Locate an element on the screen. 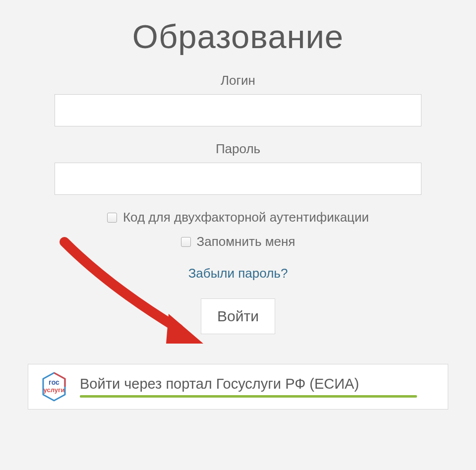 The height and width of the screenshot is (470, 476). login-label: Логин is located at coordinates (238, 80).